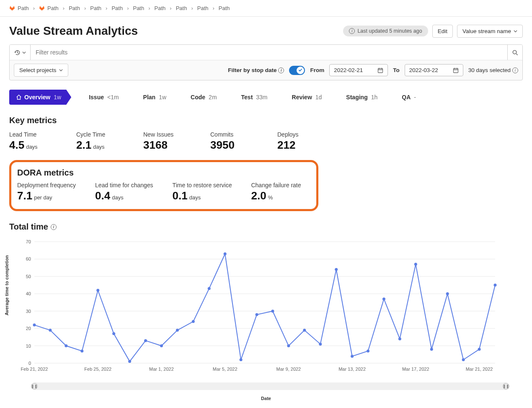 The width and height of the screenshot is (532, 408). Describe the element at coordinates (30, 142) in the screenshot. I see `metric: Lead Time4.5days` at that location.